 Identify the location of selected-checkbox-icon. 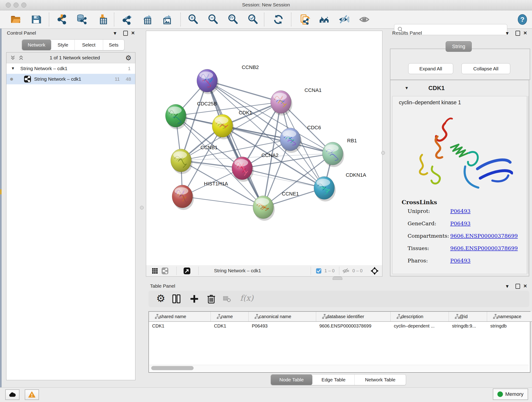
(319, 271).